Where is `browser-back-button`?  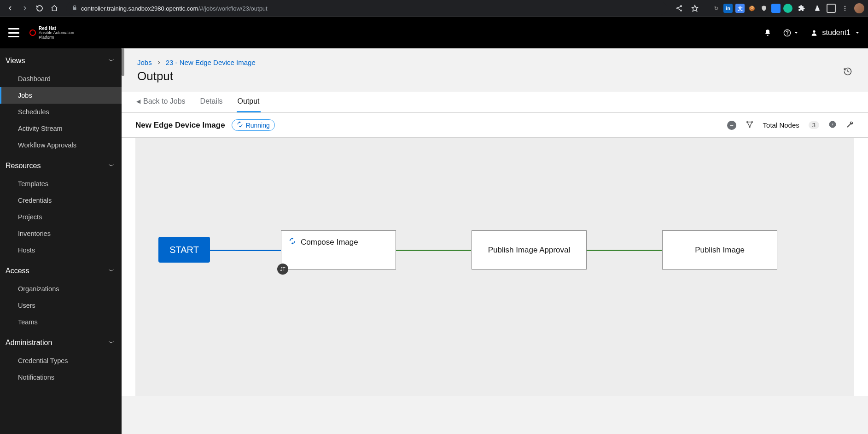 browser-back-button is located at coordinates (10, 8).